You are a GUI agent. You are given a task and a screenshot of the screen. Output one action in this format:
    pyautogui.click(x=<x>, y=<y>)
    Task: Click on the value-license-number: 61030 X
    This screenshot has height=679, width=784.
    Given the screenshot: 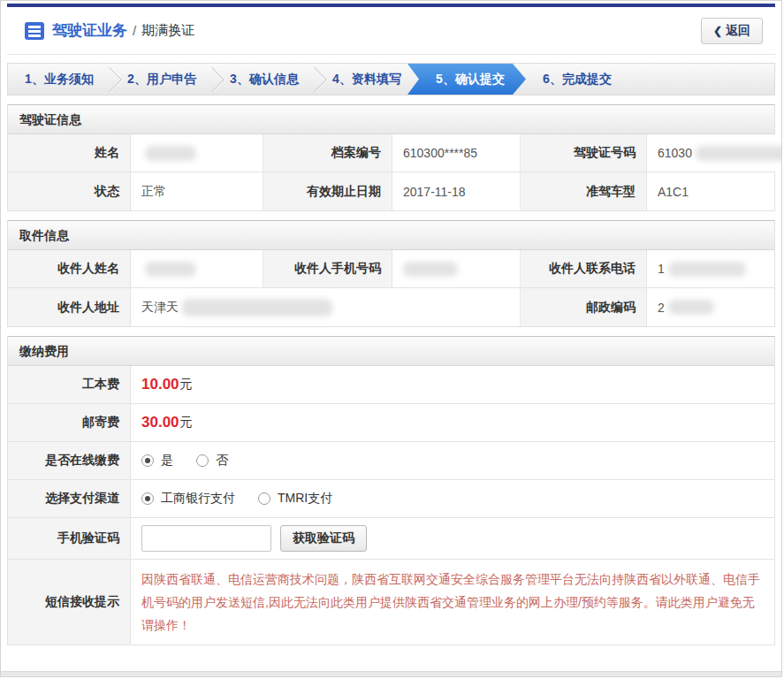 What is the action you would take?
    pyautogui.click(x=714, y=153)
    